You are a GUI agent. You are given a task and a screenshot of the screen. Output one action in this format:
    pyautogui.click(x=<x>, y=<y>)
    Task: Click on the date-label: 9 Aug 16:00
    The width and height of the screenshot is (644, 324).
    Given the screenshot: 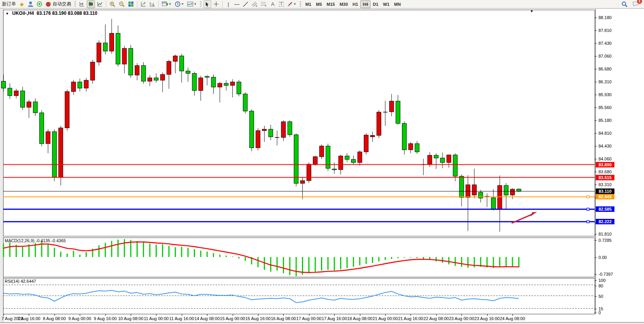 What is the action you would take?
    pyautogui.click(x=105, y=319)
    